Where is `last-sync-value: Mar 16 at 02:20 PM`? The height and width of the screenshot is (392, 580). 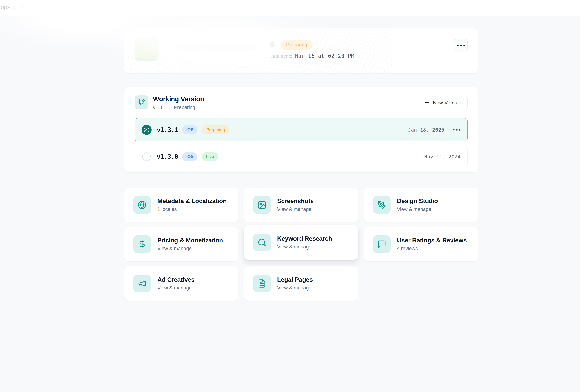
last-sync-value: Mar 16 at 02:20 PM is located at coordinates (325, 56).